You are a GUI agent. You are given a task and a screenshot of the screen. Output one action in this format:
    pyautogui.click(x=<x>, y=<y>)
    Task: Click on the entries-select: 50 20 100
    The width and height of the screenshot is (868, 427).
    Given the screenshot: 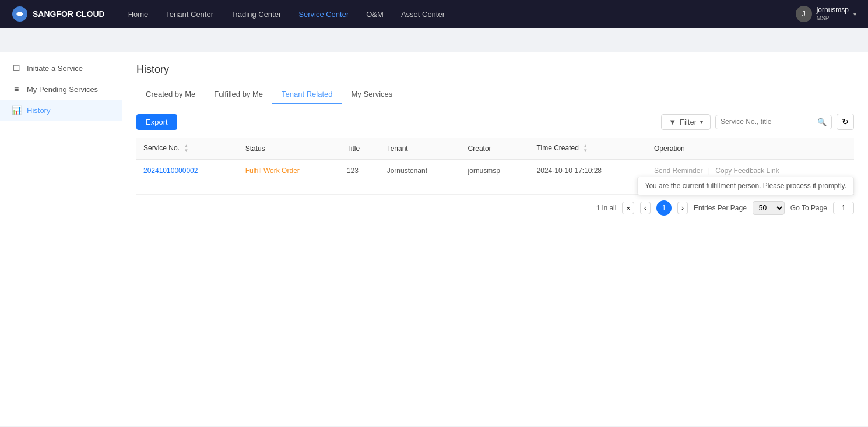 What is the action you would take?
    pyautogui.click(x=768, y=208)
    